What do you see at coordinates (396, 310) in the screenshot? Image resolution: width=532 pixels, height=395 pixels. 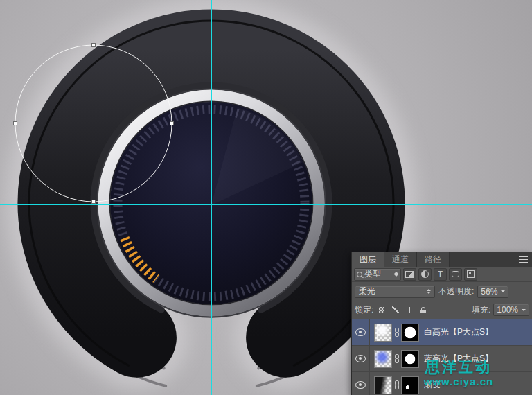 I see `lock-image-button` at bounding box center [396, 310].